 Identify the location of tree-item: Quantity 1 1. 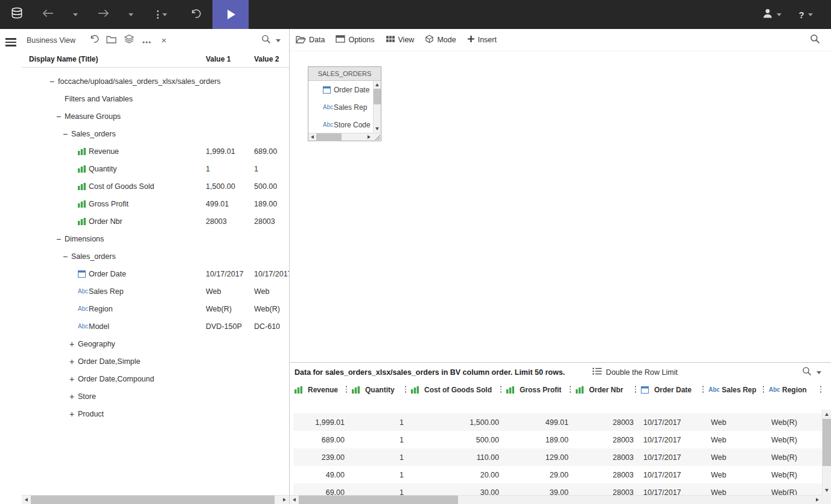
(156, 169).